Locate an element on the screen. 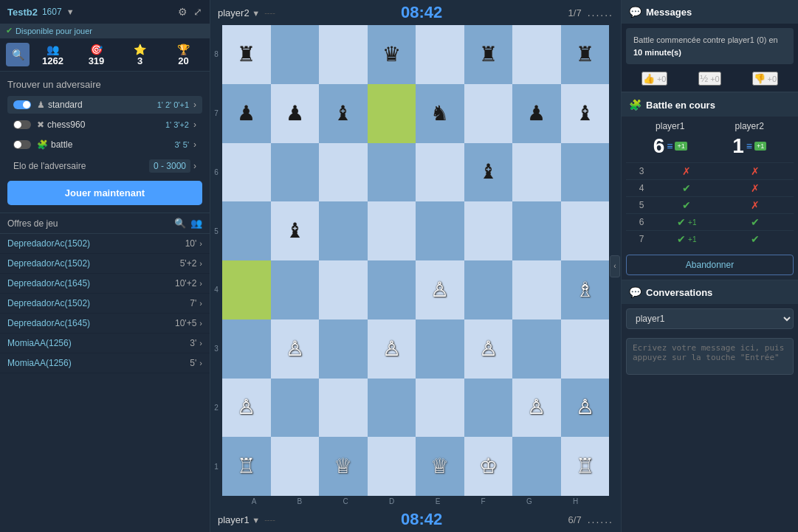  square-b1 is located at coordinates (295, 466).